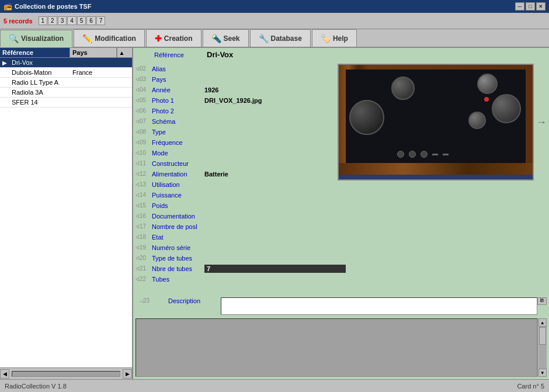 The width and height of the screenshot is (549, 392). I want to click on textarea-scrollbar: ▲ ▼, so click(542, 348).